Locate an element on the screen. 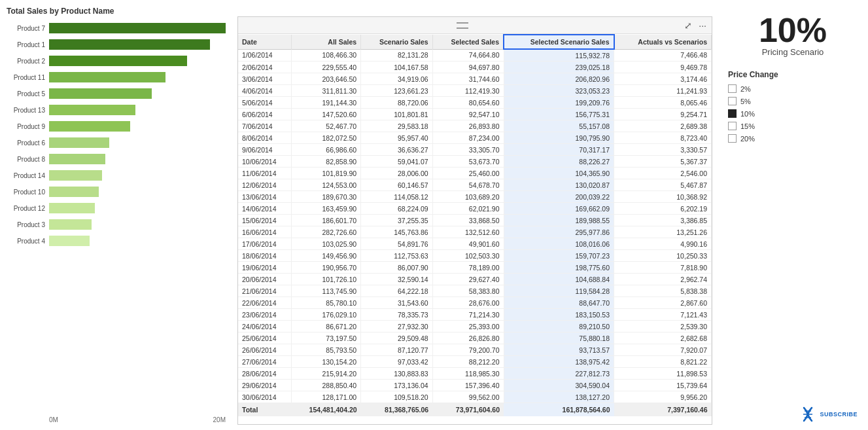 The width and height of the screenshot is (868, 430). table-cell: 64,222.18 is located at coordinates (397, 291).